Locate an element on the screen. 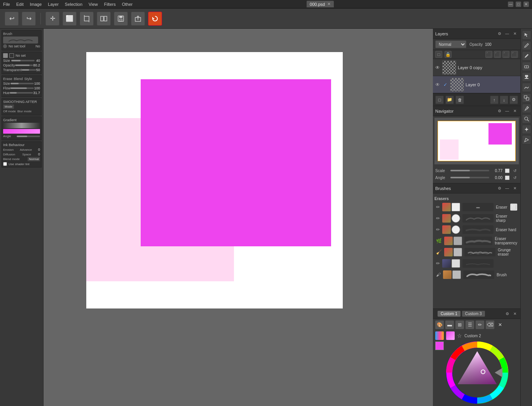  rt-stamp-tool is located at coordinates (527, 77).